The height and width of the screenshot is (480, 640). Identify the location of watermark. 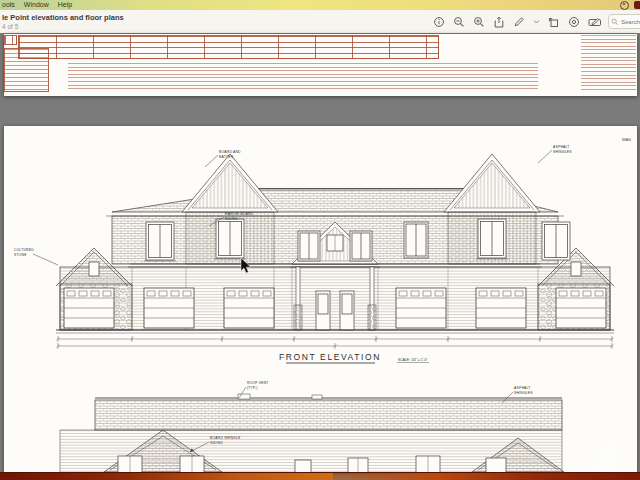
(606, 455).